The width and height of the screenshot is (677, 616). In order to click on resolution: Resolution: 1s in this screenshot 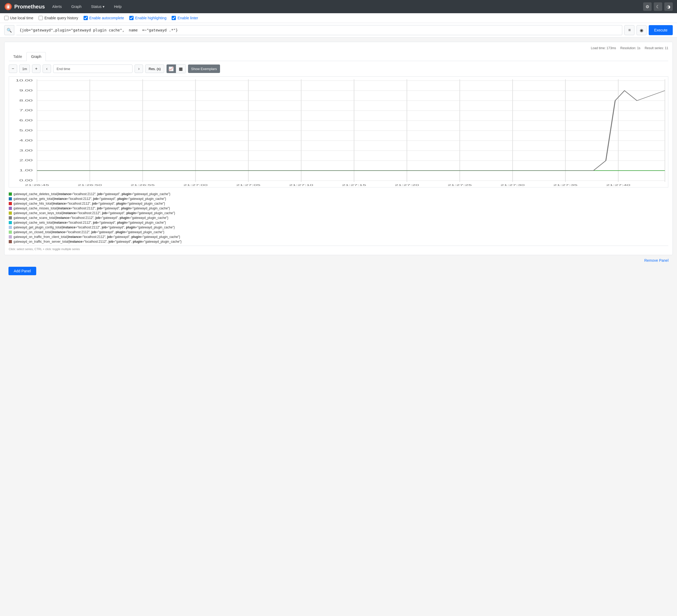, I will do `click(630, 48)`.